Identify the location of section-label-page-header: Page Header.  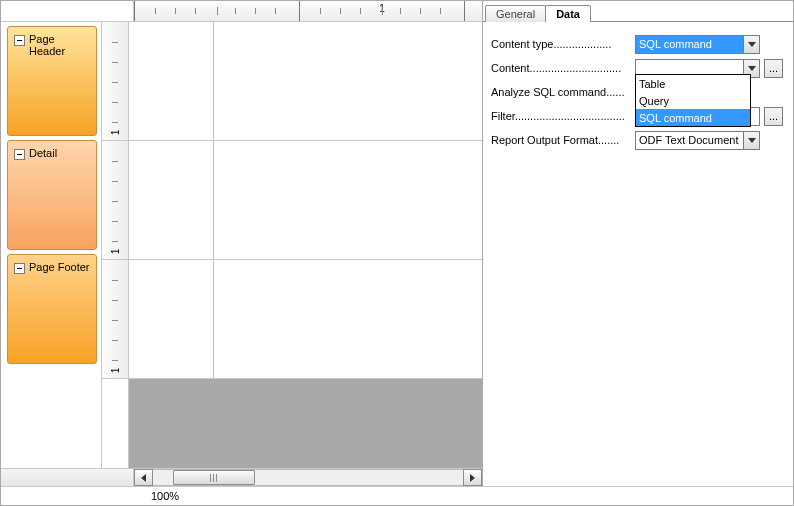
(52, 81).